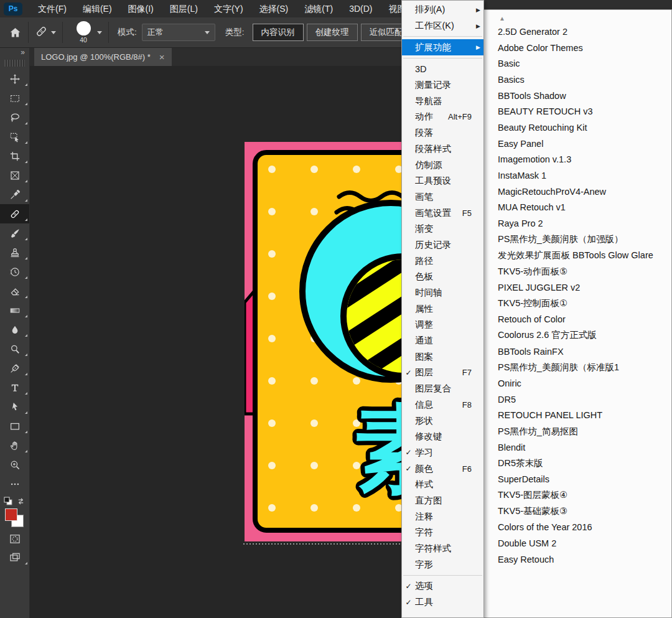 This screenshot has height=618, width=672. I want to click on window-menu-item: 渐变, so click(443, 229).